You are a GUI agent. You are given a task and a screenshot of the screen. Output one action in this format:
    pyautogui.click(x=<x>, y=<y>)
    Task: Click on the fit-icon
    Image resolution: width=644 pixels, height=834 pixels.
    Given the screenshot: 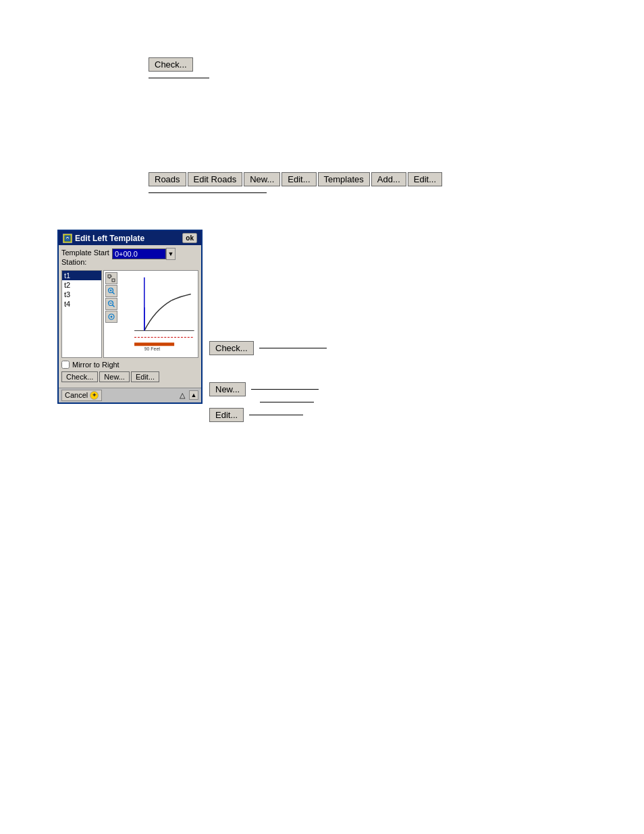 What is the action you would take?
    pyautogui.click(x=111, y=278)
    